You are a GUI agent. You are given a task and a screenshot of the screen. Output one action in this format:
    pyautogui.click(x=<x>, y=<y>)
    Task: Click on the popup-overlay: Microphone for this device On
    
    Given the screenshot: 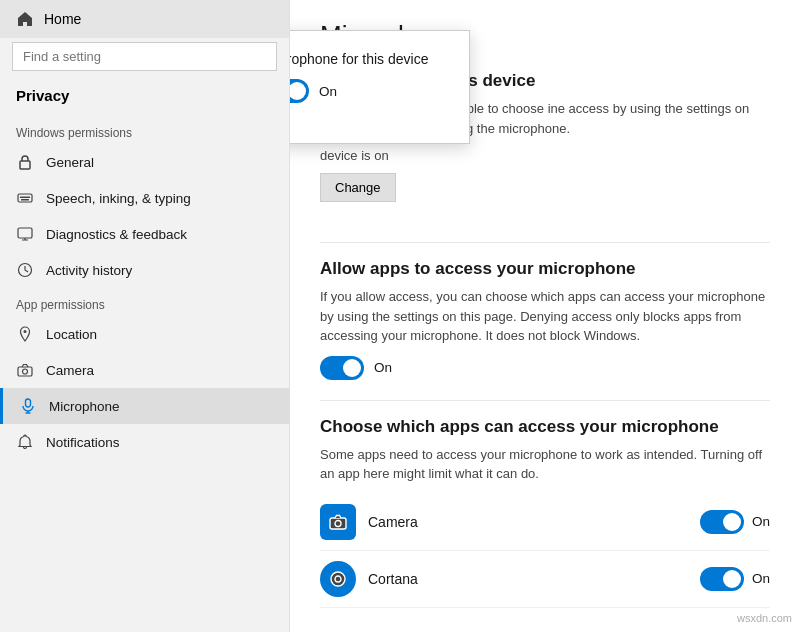 What is the action you would take?
    pyautogui.click(x=380, y=87)
    